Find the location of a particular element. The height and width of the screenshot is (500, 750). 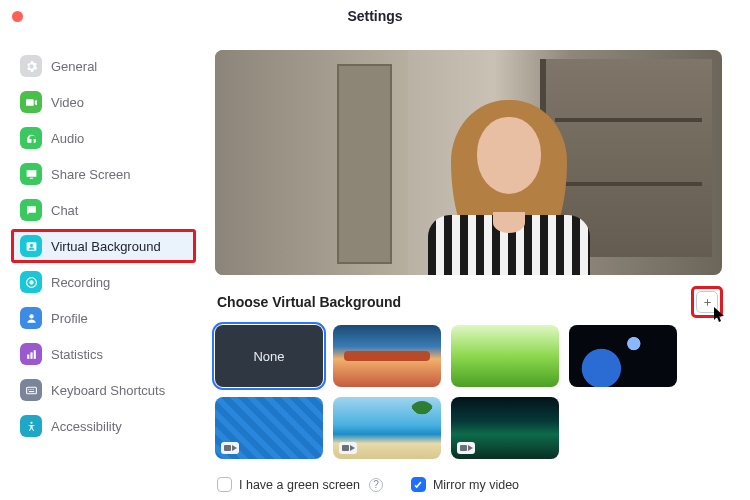

keyboard-icon is located at coordinates (31, 390).